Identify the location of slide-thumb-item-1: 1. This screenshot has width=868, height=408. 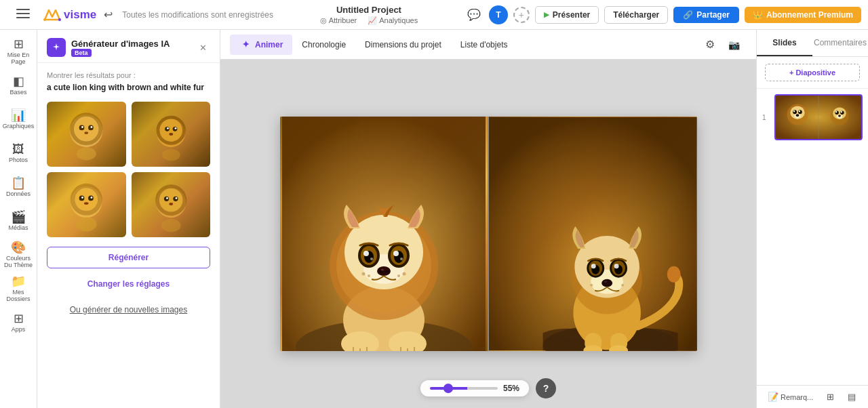
(812, 117).